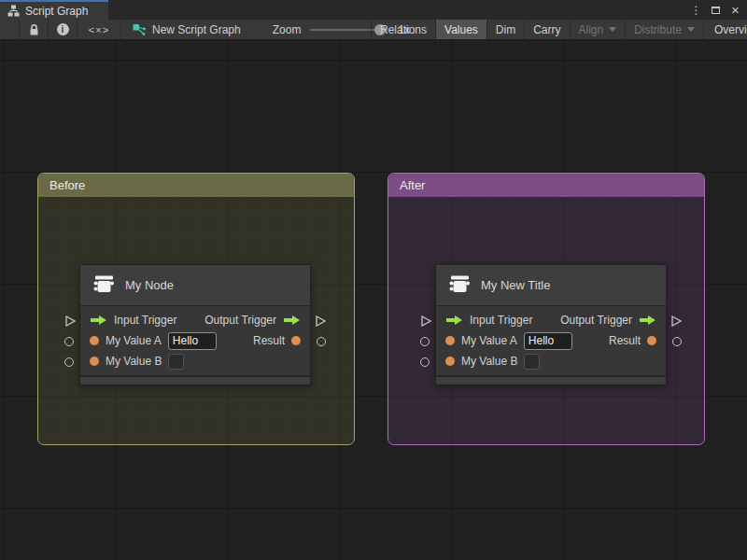 This screenshot has height=560, width=747. What do you see at coordinates (34, 30) in the screenshot?
I see `lock-button` at bounding box center [34, 30].